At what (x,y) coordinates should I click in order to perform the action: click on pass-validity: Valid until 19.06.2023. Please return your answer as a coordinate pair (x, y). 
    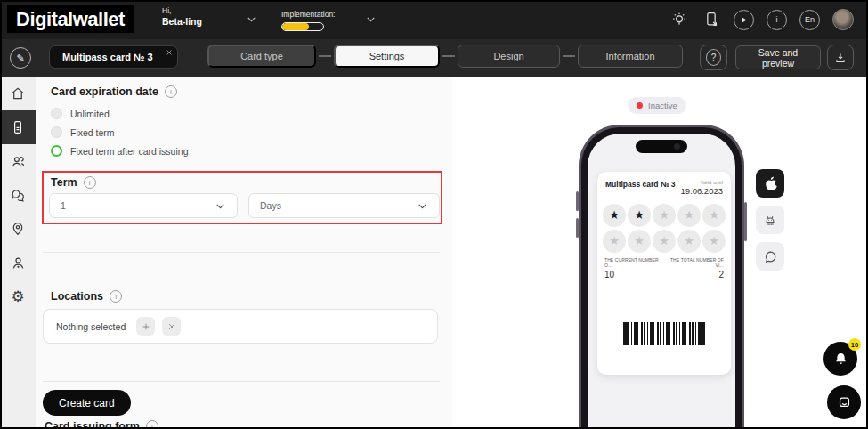
    Looking at the image, I should click on (702, 189).